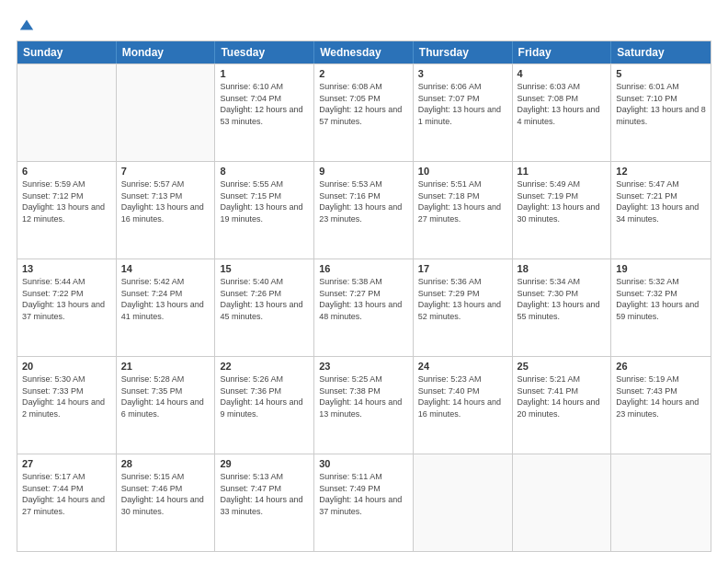 The width and height of the screenshot is (728, 563). What do you see at coordinates (563, 210) in the screenshot?
I see `day-cell-11: 11Sunrise: 5:49 AM Sunset: 7:19 PM Dayli…` at bounding box center [563, 210].